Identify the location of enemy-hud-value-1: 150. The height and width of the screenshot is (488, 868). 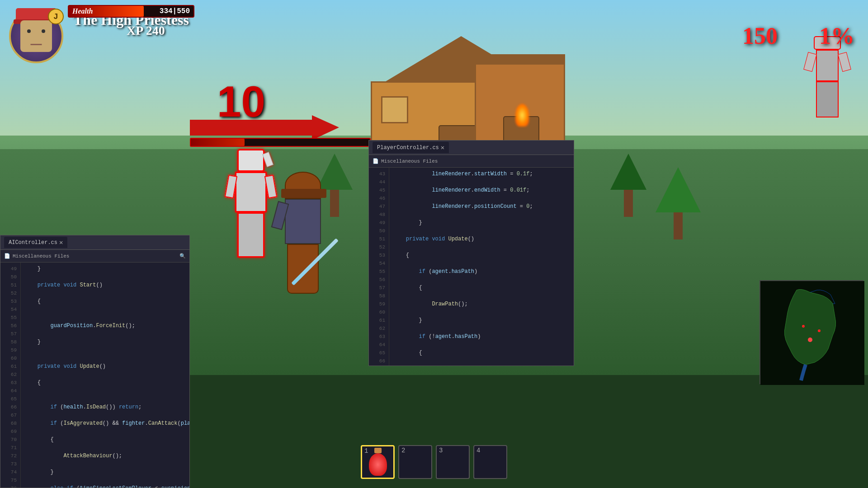
(760, 36).